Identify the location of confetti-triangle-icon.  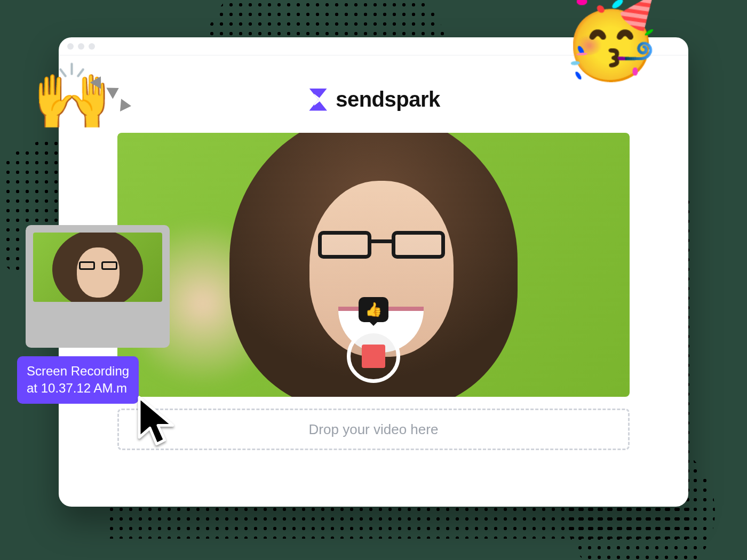
(126, 106).